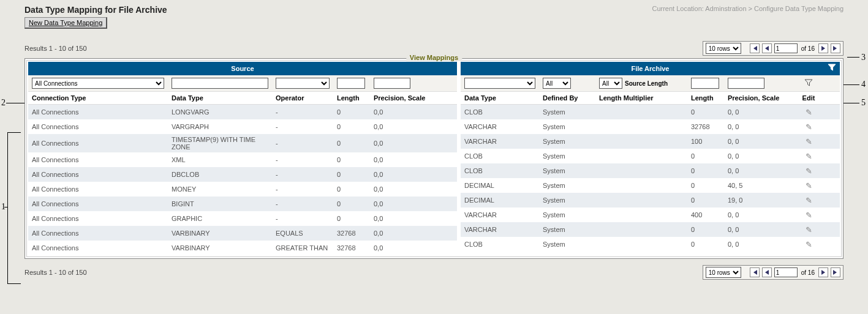 This screenshot has height=314, width=868. What do you see at coordinates (567, 98) in the screenshot?
I see `col-defined-by: Defined By` at bounding box center [567, 98].